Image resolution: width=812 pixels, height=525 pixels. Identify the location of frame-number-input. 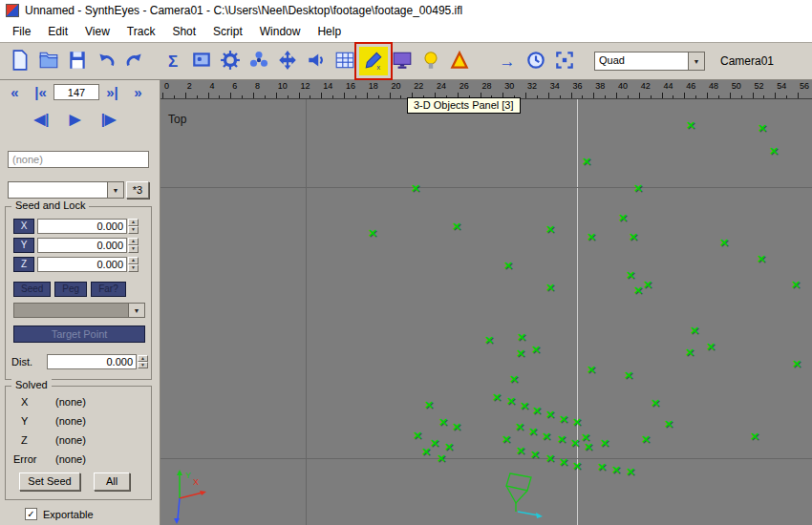
(76, 92).